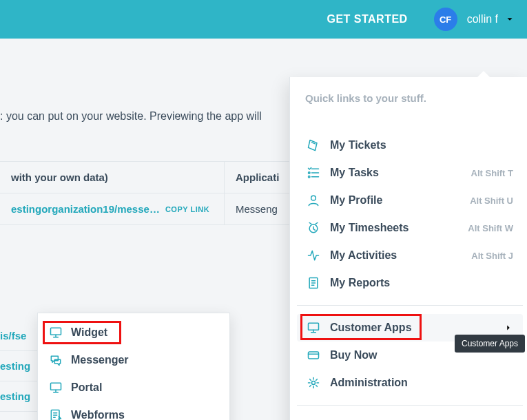  I want to click on activity-icon, so click(313, 255).